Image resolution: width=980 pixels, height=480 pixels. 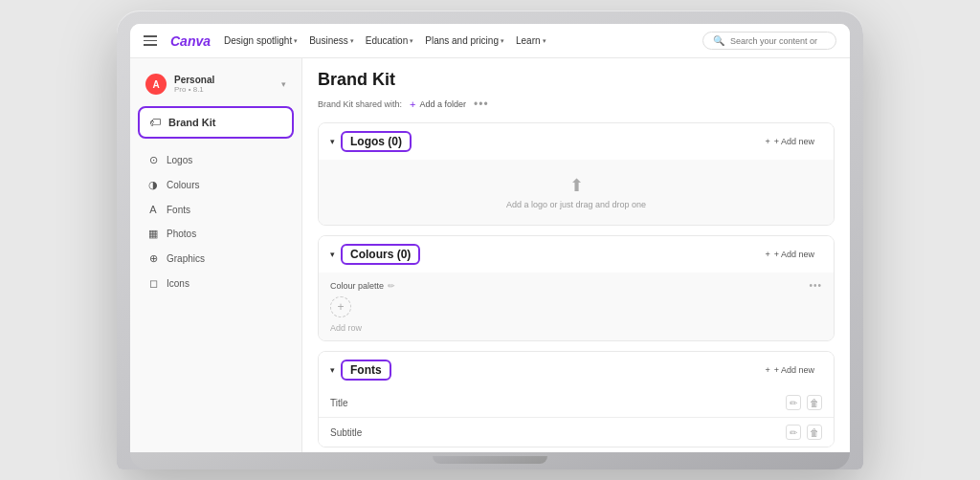 What do you see at coordinates (216, 258) in the screenshot?
I see `sidebar-item-graphics: ⊕ Graphics` at bounding box center [216, 258].